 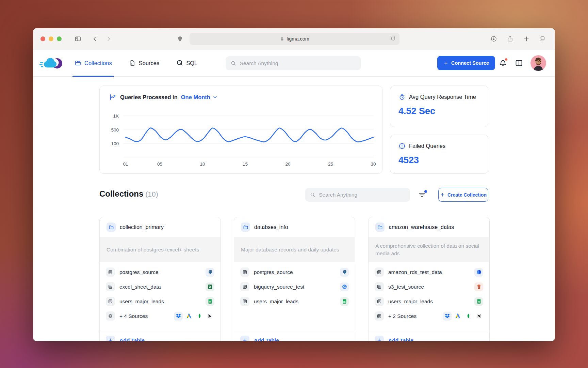 What do you see at coordinates (494, 39) in the screenshot?
I see `download-icon` at bounding box center [494, 39].